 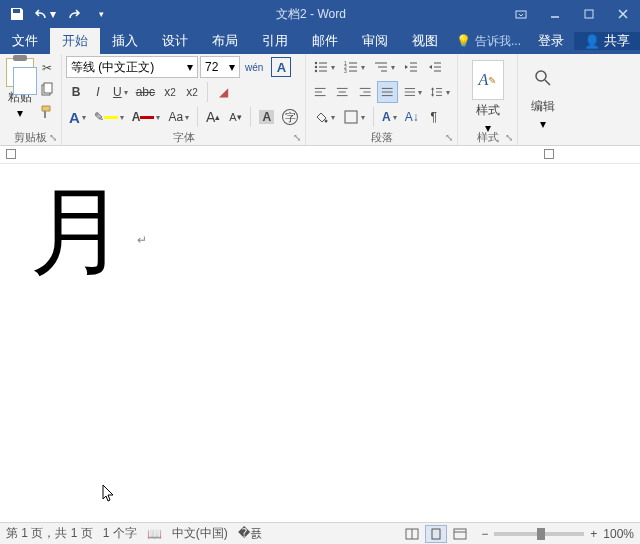 What do you see at coordinates (436, 534) in the screenshot?
I see `view-buttons` at bounding box center [436, 534].